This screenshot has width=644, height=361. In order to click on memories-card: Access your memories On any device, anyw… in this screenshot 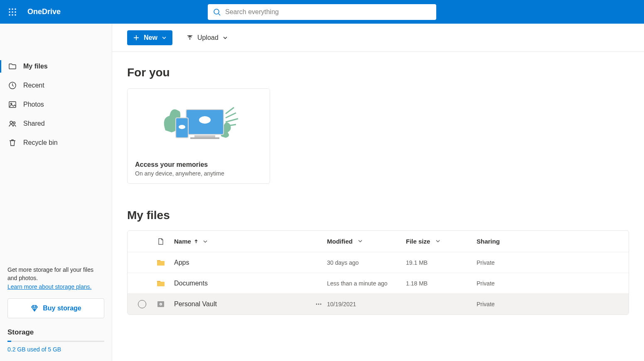, I will do `click(199, 136)`.